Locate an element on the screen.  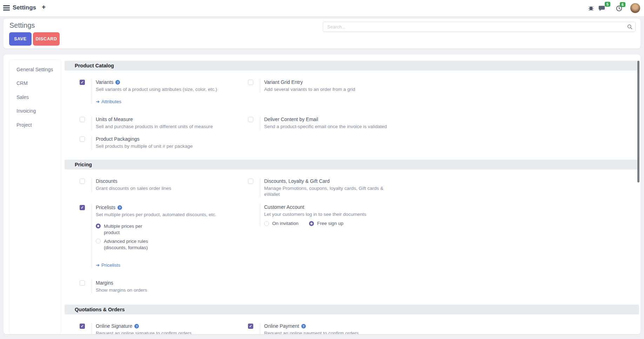
setting-description-variant-grid-entry: Add several variants to an order from a … is located at coordinates (310, 89).